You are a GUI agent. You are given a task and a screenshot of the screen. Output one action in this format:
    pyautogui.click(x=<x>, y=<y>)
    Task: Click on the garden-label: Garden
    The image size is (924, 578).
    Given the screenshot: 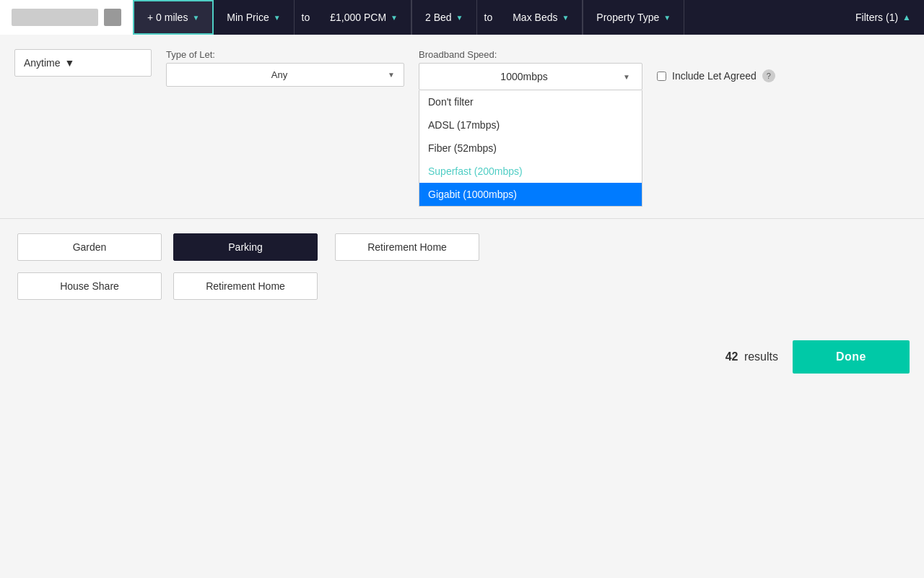 What is the action you would take?
    pyautogui.click(x=90, y=247)
    